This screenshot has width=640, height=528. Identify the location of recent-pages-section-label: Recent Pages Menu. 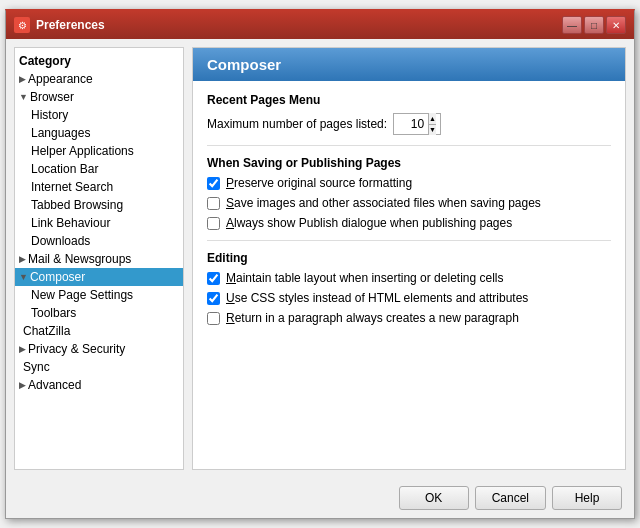
(409, 100).